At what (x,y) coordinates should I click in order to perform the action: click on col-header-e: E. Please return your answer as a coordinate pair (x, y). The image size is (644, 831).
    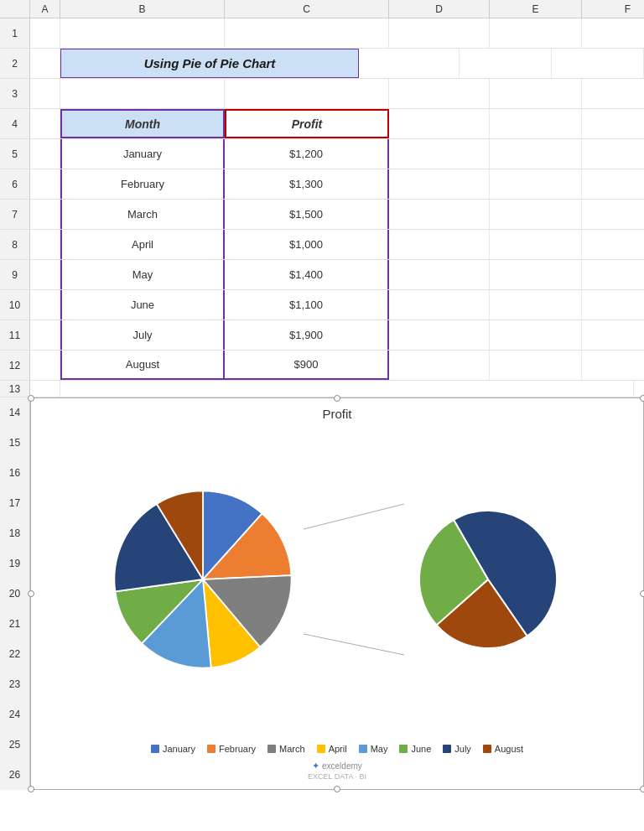
    Looking at the image, I should click on (536, 8).